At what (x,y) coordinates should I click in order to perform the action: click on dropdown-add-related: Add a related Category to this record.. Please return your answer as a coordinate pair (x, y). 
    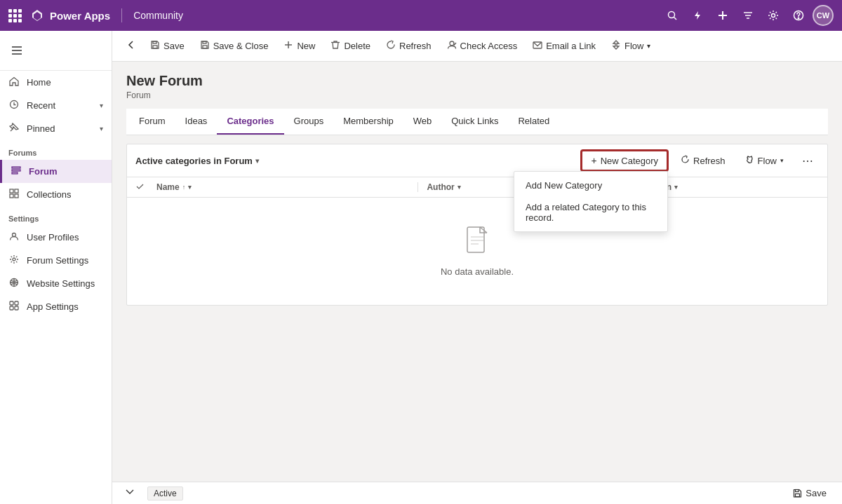
    Looking at the image, I should click on (591, 212).